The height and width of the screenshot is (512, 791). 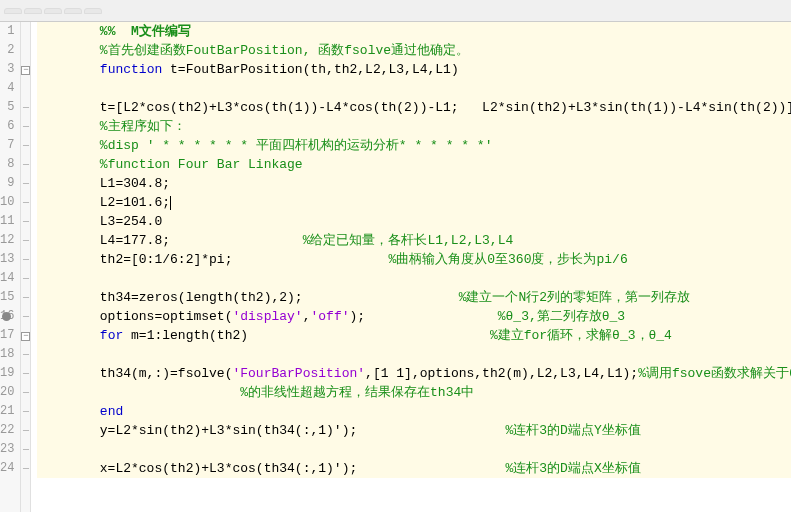 I want to click on text-cursor, so click(x=170, y=203).